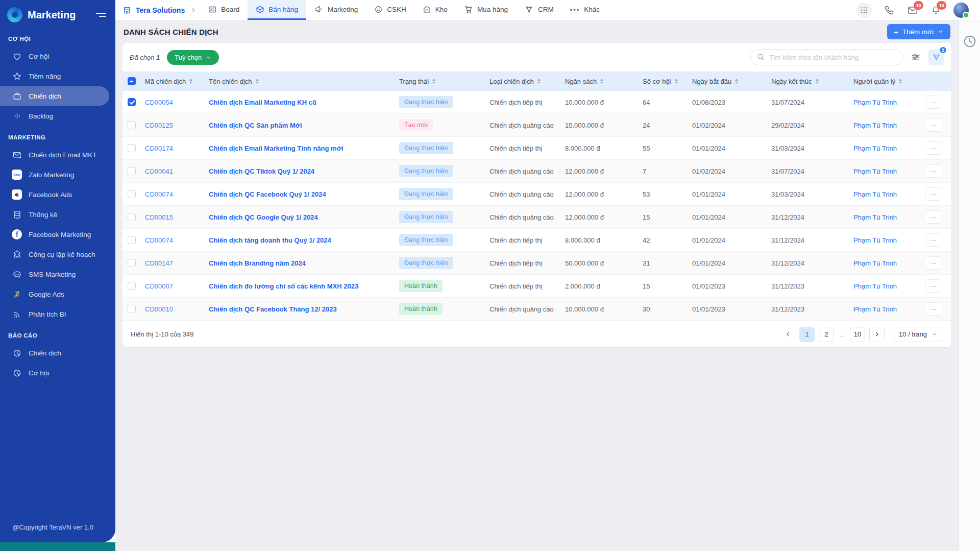  What do you see at coordinates (58, 76) in the screenshot?
I see `sidebar-item-tiềm-năng: Tiềm năng` at bounding box center [58, 76].